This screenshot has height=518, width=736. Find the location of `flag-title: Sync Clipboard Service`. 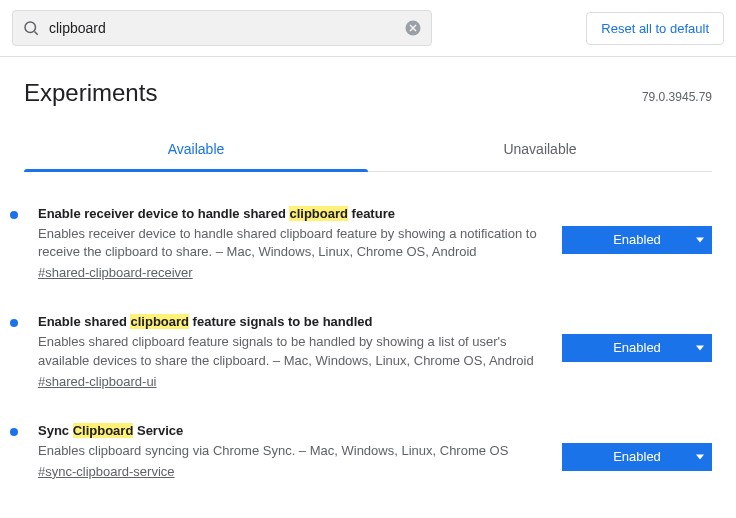

flag-title: Sync Clipboard Service is located at coordinates (290, 430).